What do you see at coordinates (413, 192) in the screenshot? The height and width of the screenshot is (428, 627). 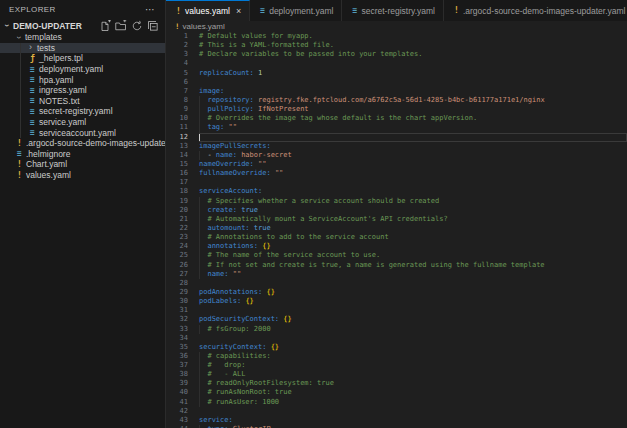 I see `line-content: serviceAccount:` at bounding box center [413, 192].